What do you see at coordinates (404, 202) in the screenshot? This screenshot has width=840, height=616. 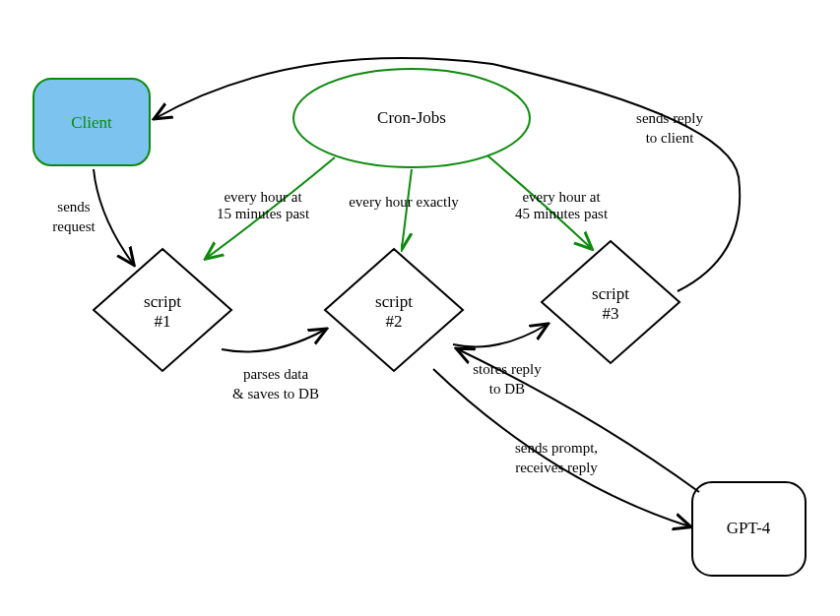 I see `edge-cron2: every hour exactly` at bounding box center [404, 202].